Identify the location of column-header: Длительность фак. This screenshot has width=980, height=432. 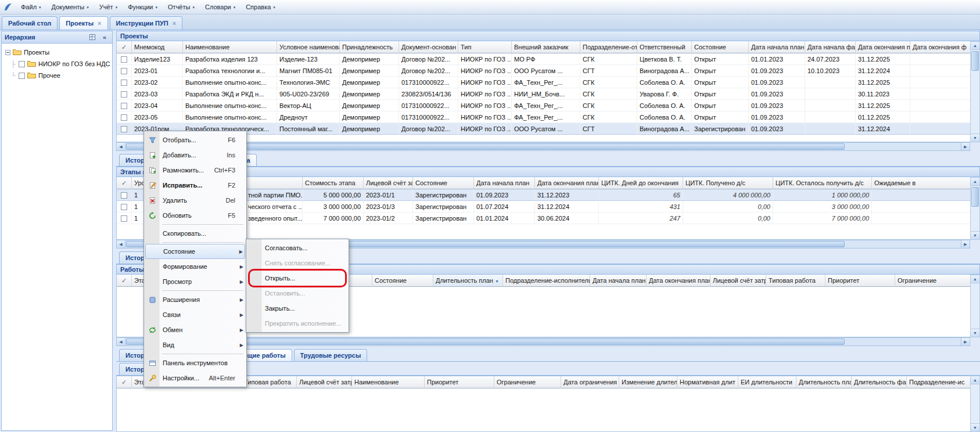
(880, 382).